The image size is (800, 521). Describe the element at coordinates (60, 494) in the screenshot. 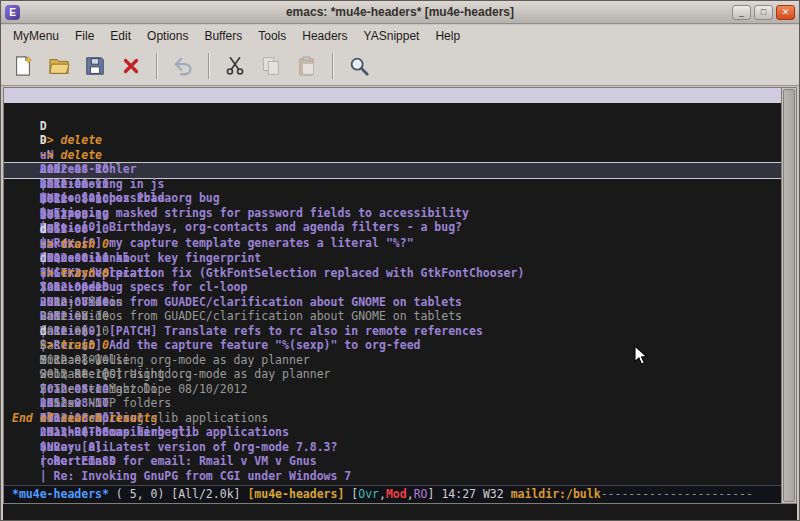

I see `modeline-buffer-name: *mu4e-headers*` at that location.